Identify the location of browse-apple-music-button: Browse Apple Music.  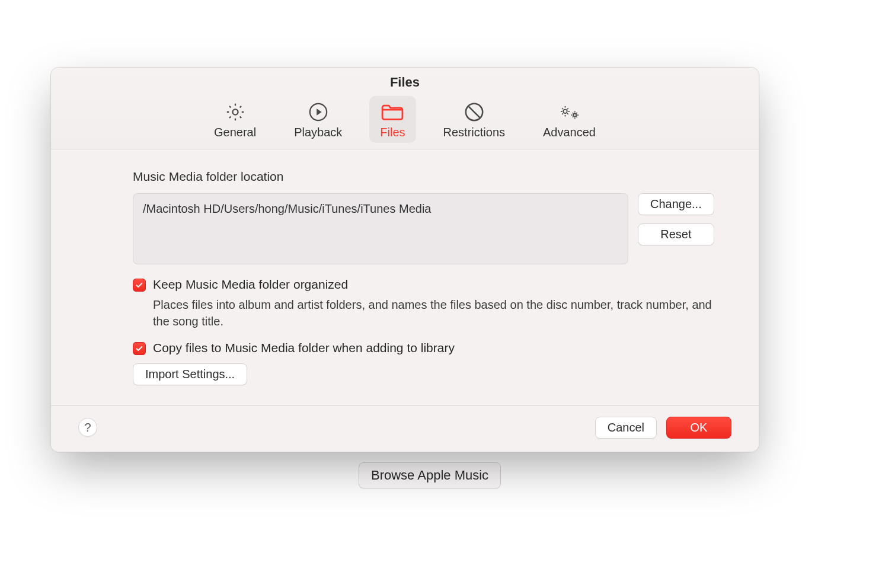
(430, 475).